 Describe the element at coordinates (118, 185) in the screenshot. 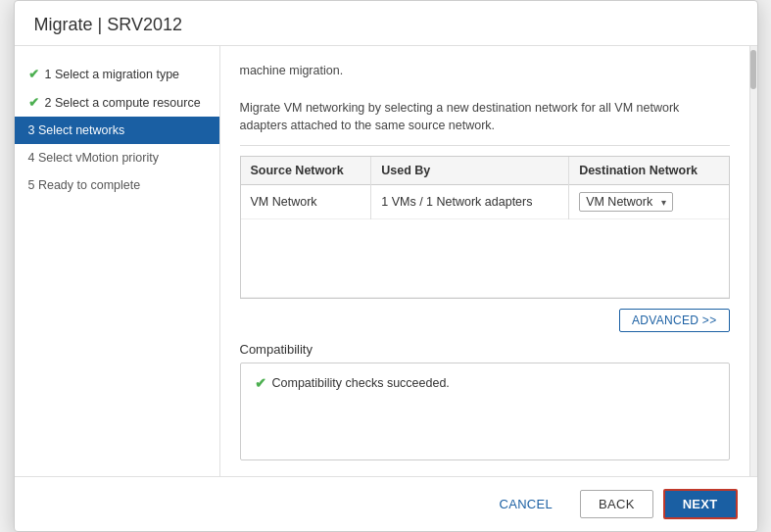

I see `sidebar-item-step5: 5 Ready to complete` at that location.